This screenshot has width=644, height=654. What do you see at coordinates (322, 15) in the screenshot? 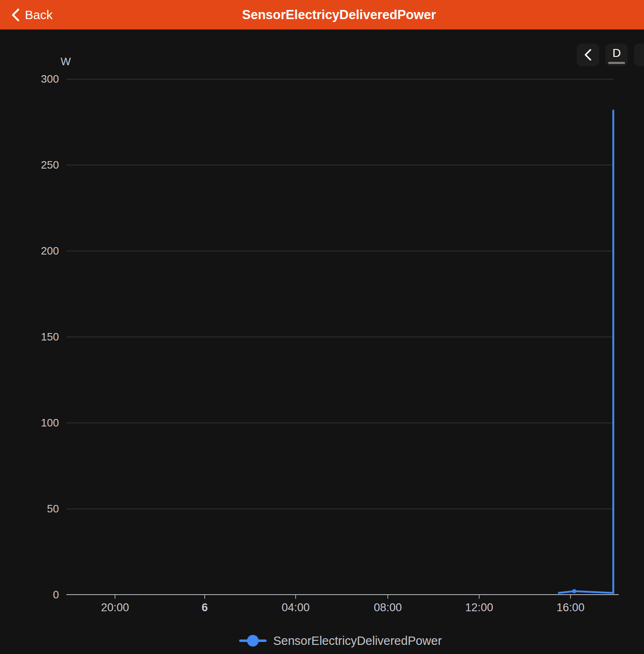
I see `nav-header: Back SensorElectricyDeliveredPower` at bounding box center [322, 15].